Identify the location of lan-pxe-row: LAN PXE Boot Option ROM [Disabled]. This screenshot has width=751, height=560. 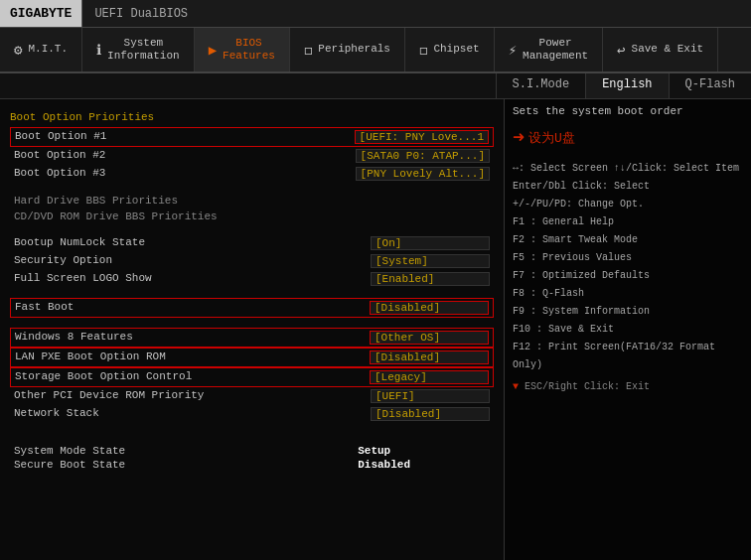
(252, 357).